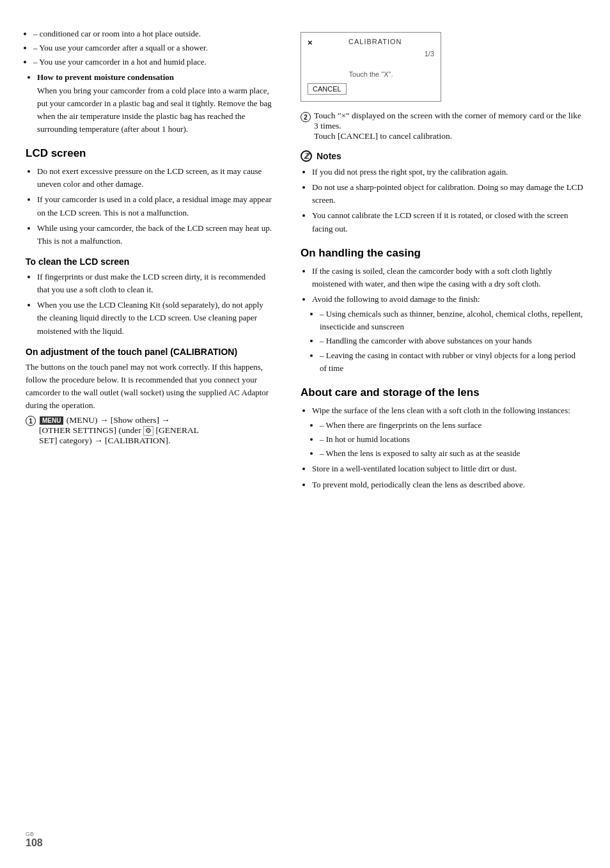 The image size is (610, 868). I want to click on step1-content: MENU (MENU) → [Show others] → [OTHER SET…, so click(119, 430).